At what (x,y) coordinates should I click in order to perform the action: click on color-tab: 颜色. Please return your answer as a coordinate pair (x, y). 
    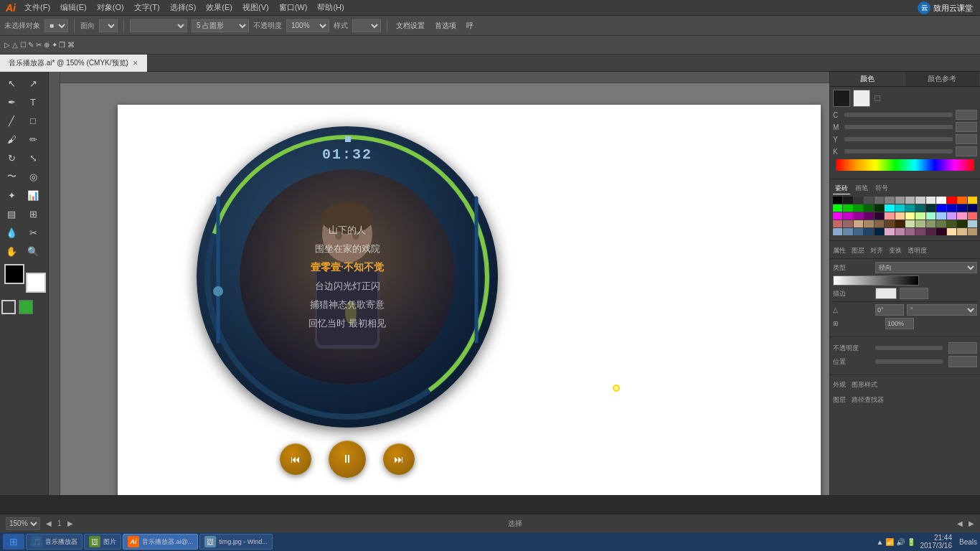
    Looking at the image, I should click on (868, 79).